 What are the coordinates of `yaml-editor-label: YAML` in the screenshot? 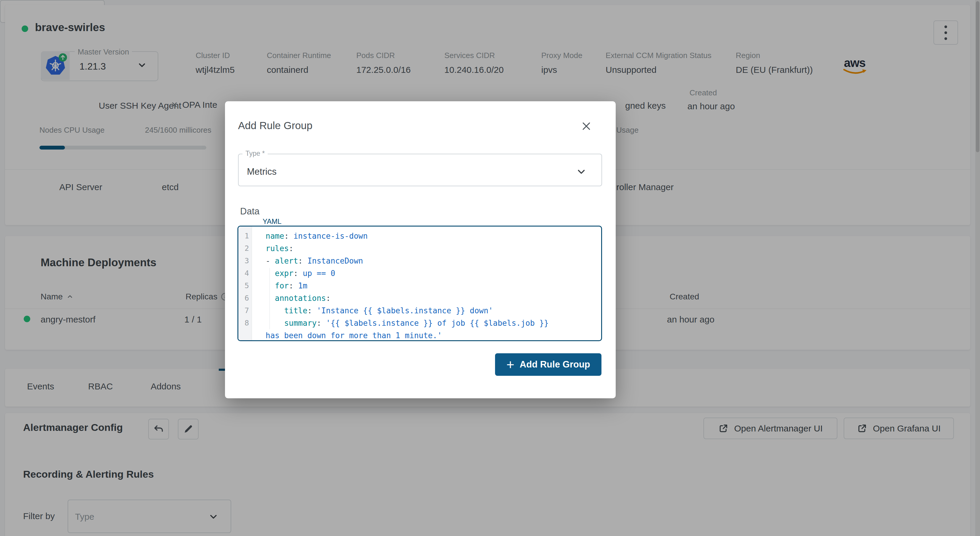 It's located at (272, 222).